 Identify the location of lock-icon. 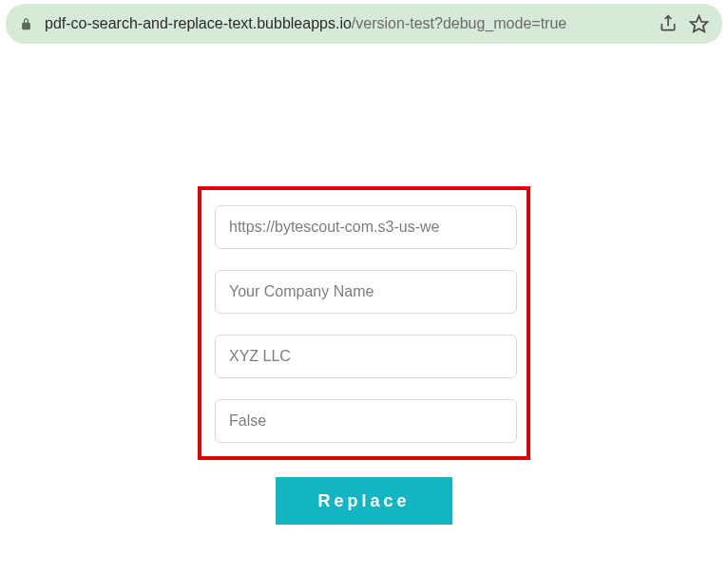
(27, 25).